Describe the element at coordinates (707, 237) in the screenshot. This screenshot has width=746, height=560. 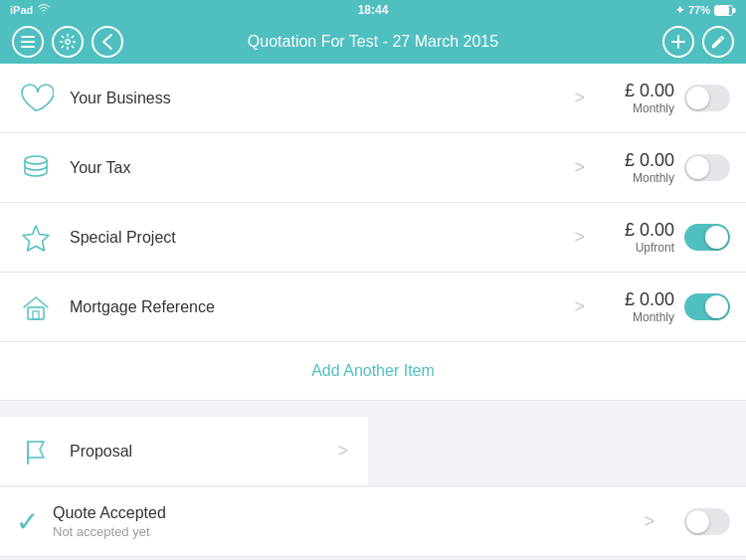
I see `special-project-toggle` at that location.